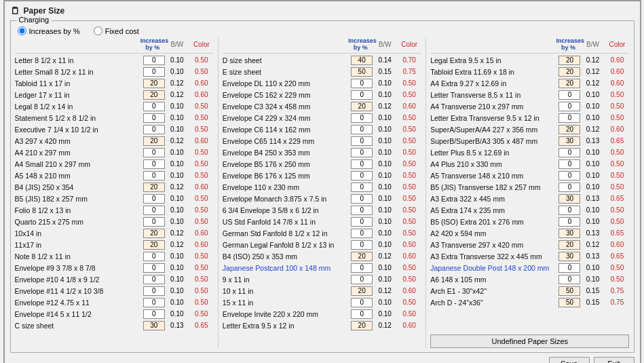 The image size is (644, 363). Describe the element at coordinates (98, 31) in the screenshot. I see `radio-fixed-input` at that location.